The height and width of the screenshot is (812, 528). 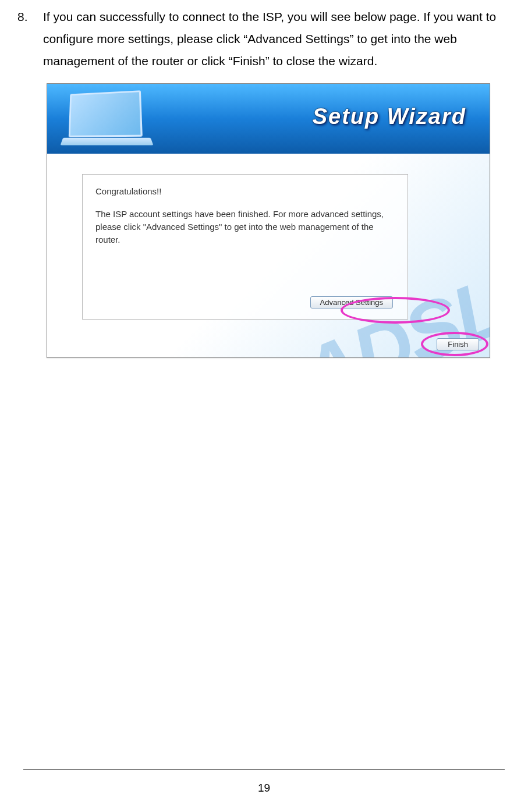 I want to click on advanced-settings-button: Advanced Settings, so click(x=352, y=303).